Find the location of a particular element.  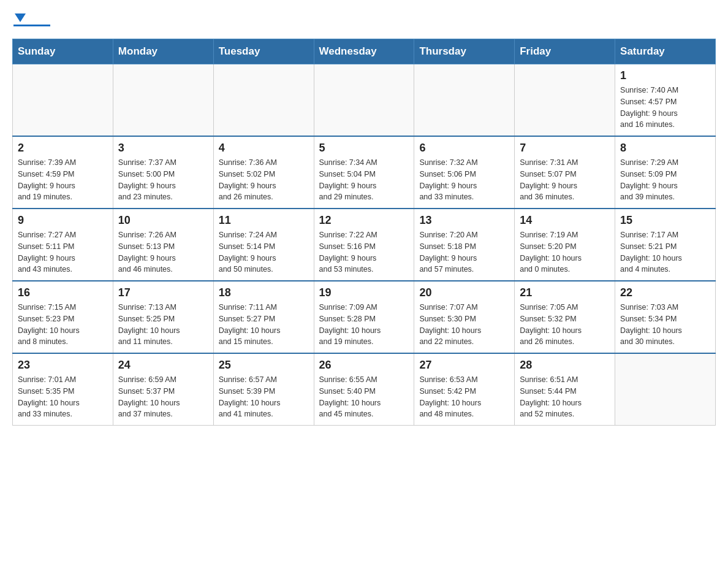

calendar-cell: 12Sunrise: 7:22 AM Sunset: 5:16 PM Dayli… is located at coordinates (364, 245).